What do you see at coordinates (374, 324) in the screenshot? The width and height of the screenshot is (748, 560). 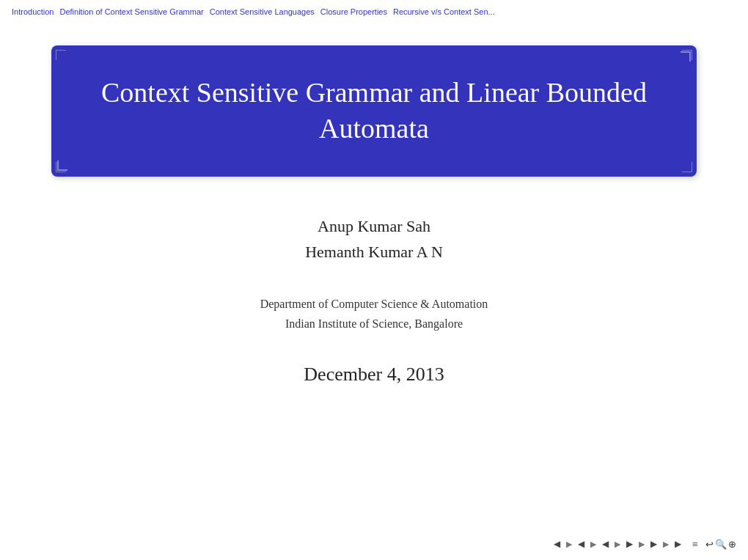 I see `institution-line-2: Indian Institute of Science, Bangalore` at bounding box center [374, 324].